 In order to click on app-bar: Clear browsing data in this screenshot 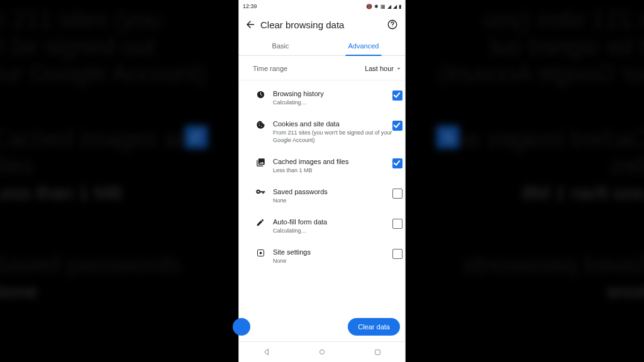, I will do `click(322, 25)`.